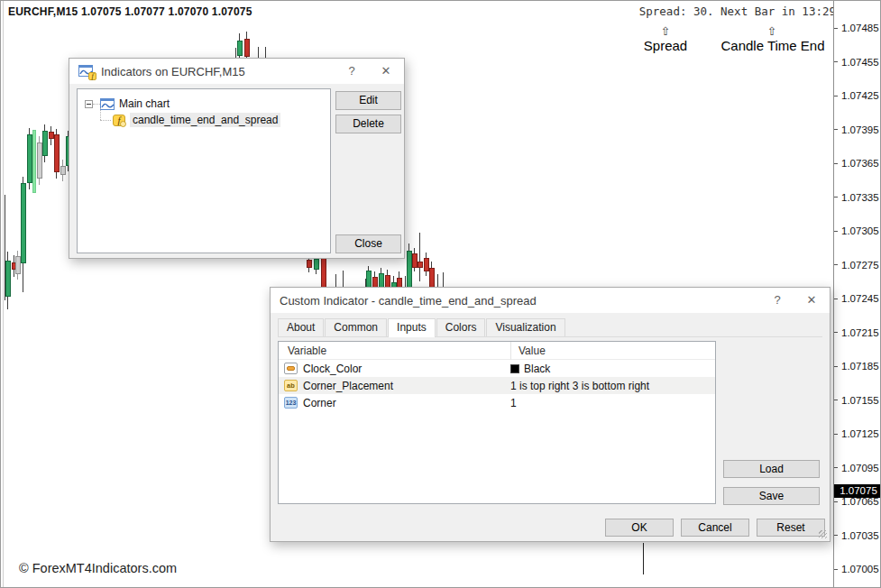  What do you see at coordinates (860, 265) in the screenshot?
I see `price-scale-label: 1.07275` at bounding box center [860, 265].